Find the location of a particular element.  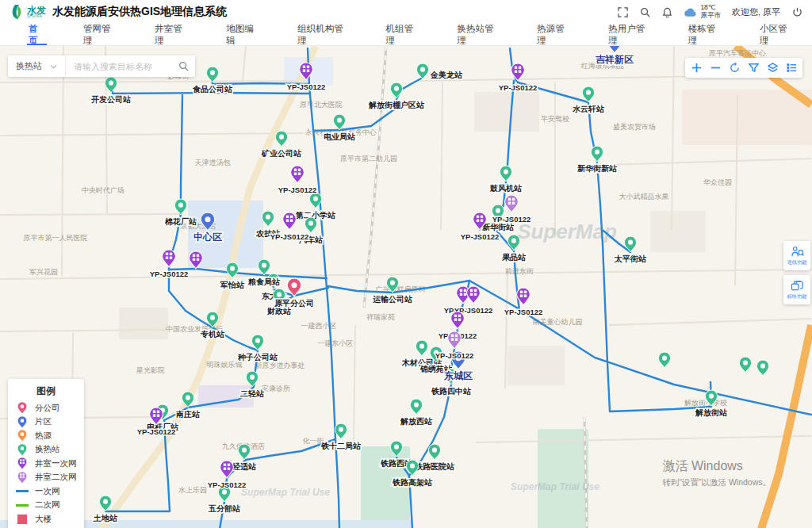

nav-tab-2: 井室管理 is located at coordinates (171, 35).